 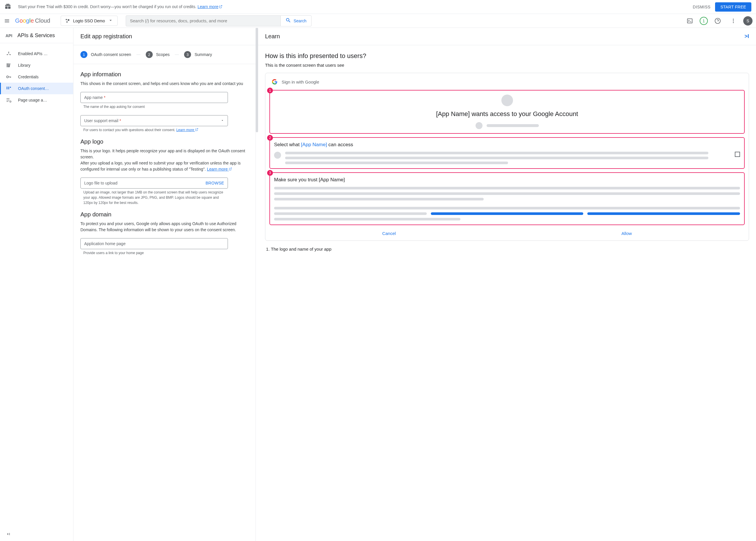 What do you see at coordinates (154, 97) in the screenshot?
I see `app-name-field: App name *` at bounding box center [154, 97].